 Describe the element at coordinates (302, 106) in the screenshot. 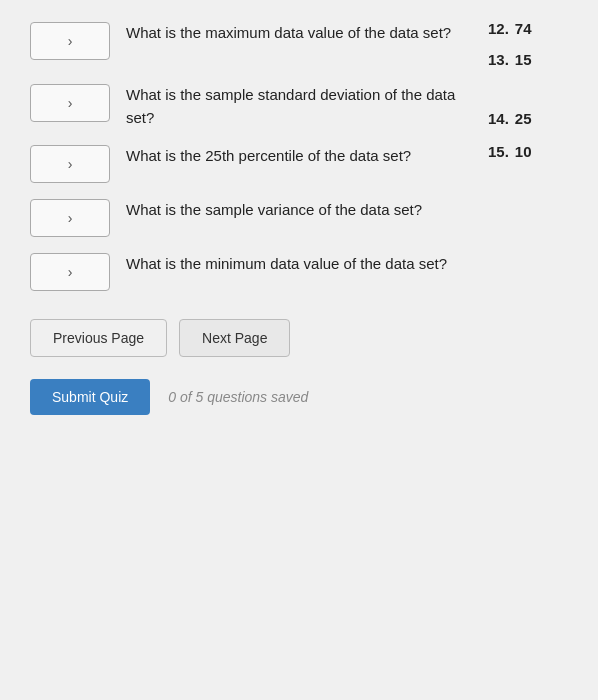

I see `question-text-2: What is the sample standard deviation of…` at that location.